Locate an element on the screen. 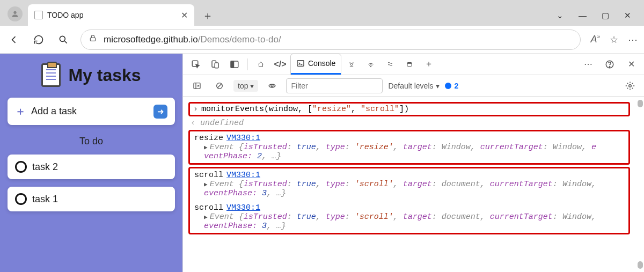 This screenshot has height=272, width=644. console-settings-icon is located at coordinates (630, 86).